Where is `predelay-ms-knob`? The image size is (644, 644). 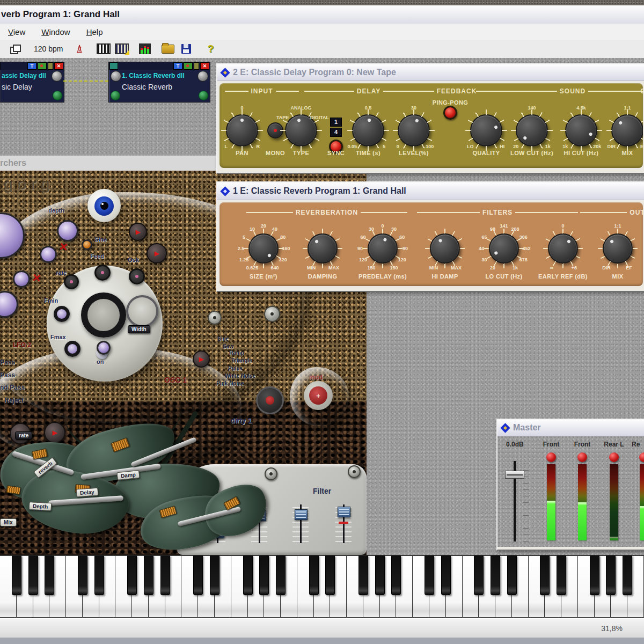 predelay-ms-knob is located at coordinates (383, 248).